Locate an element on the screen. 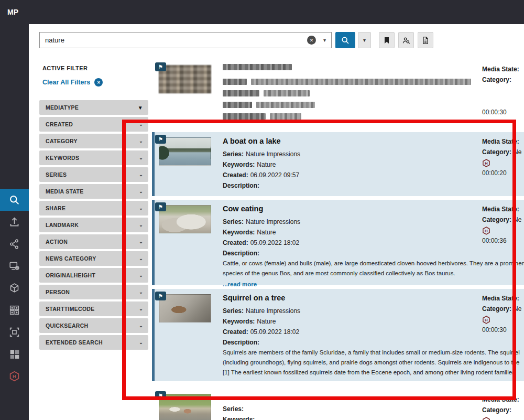 This screenshot has height=420, width=524. read-more-link: ...read more is located at coordinates (373, 284).